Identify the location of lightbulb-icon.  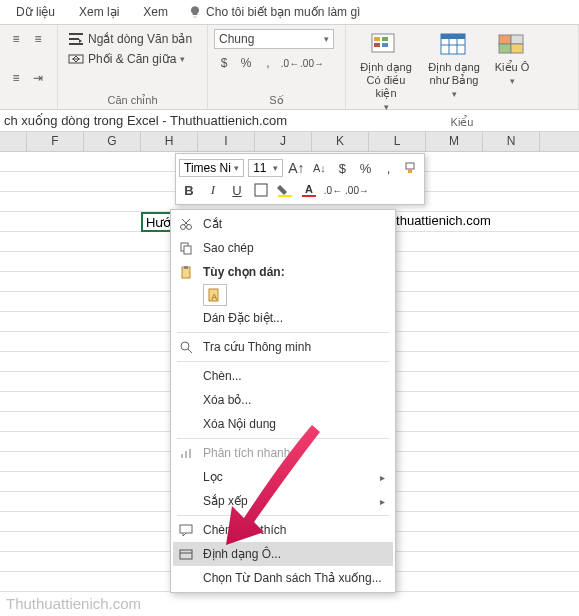
(195, 12).